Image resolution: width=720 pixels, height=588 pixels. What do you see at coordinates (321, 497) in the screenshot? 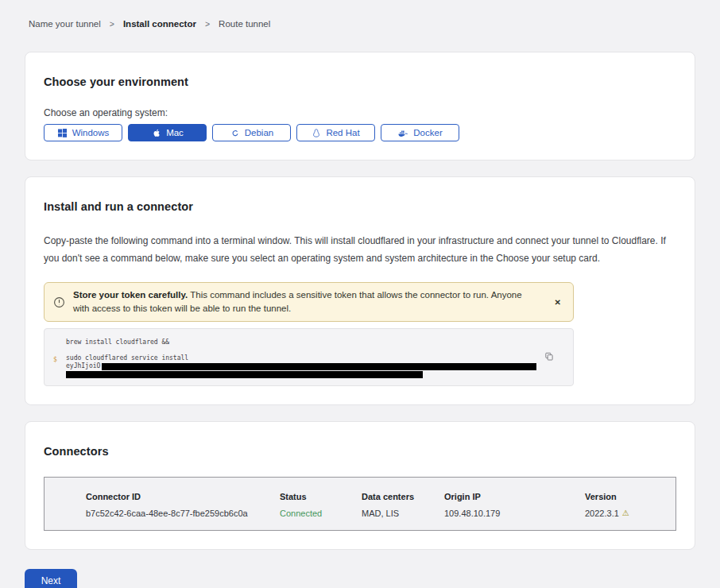
I see `col-header-status: Status` at bounding box center [321, 497].